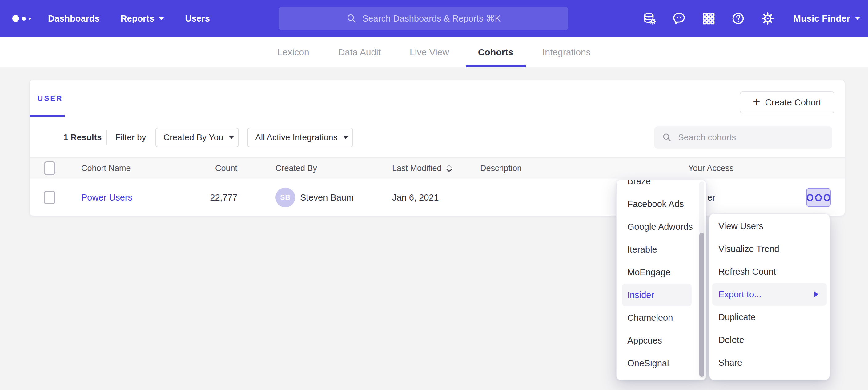 The height and width of the screenshot is (390, 868). What do you see at coordinates (431, 18) in the screenshot?
I see `global-search-placeholder: Search Dashboards & Reports ⌘K` at bounding box center [431, 18].